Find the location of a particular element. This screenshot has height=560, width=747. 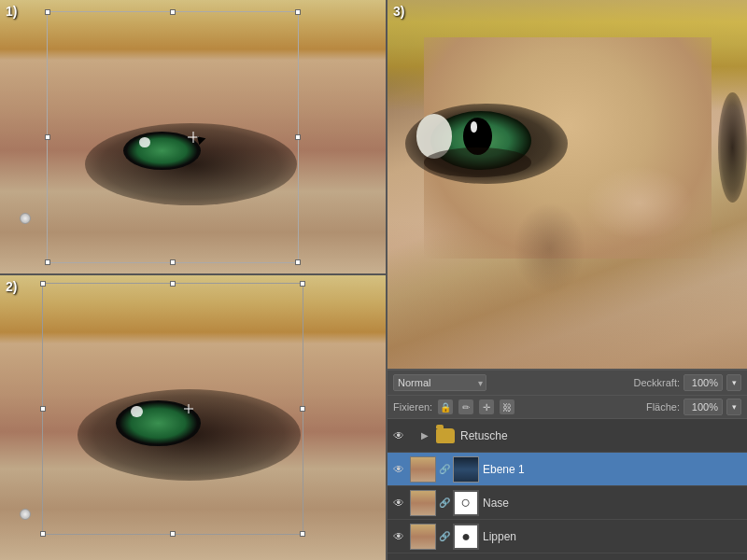

blend-mode-wrapper: Normal is located at coordinates (440, 383).